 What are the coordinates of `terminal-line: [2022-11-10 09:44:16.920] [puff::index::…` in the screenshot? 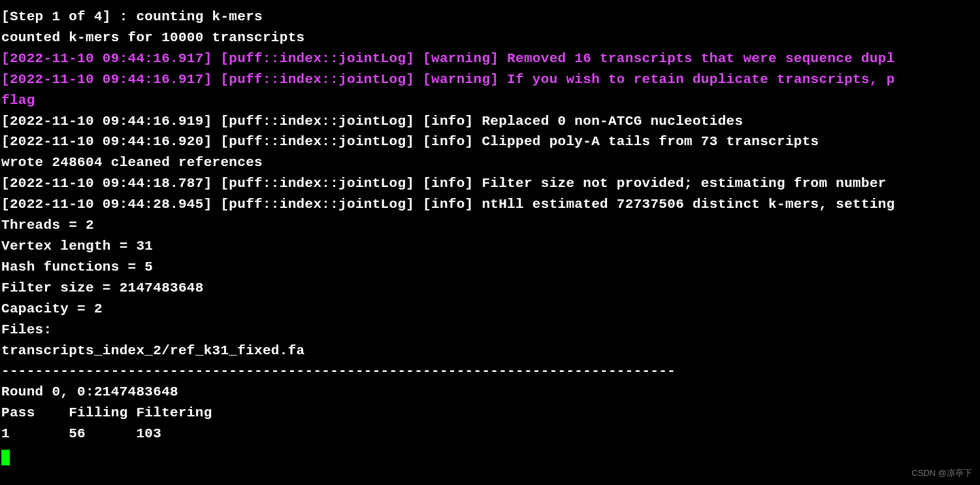 It's located at (491, 142).